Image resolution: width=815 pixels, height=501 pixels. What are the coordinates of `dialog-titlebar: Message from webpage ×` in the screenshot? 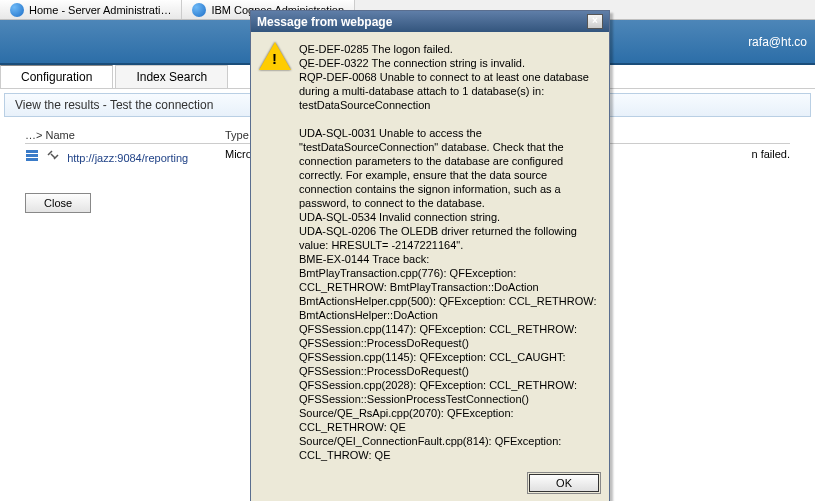 It's located at (430, 22).